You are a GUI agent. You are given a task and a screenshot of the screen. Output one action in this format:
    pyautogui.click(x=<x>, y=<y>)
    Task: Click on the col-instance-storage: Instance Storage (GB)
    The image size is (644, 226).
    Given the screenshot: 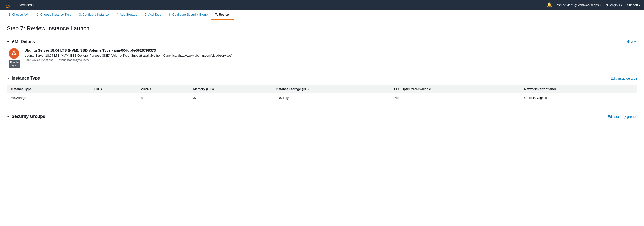 What is the action you would take?
    pyautogui.click(x=331, y=89)
    